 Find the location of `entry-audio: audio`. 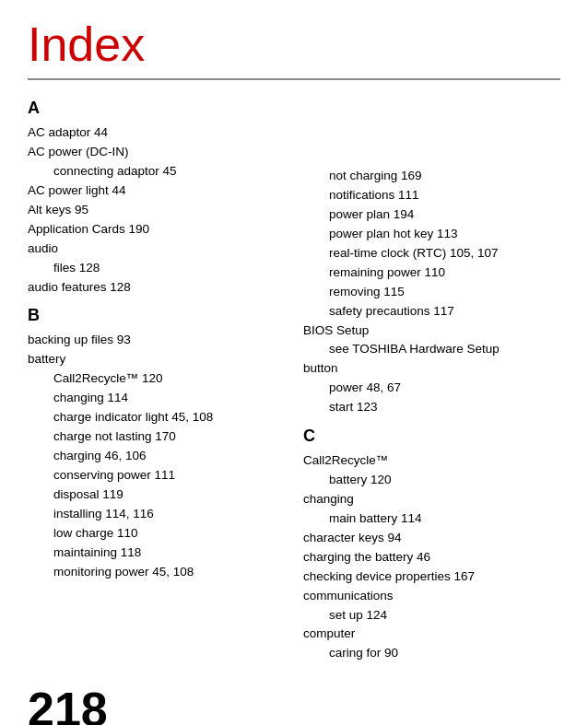

entry-audio: audio is located at coordinates (157, 249).